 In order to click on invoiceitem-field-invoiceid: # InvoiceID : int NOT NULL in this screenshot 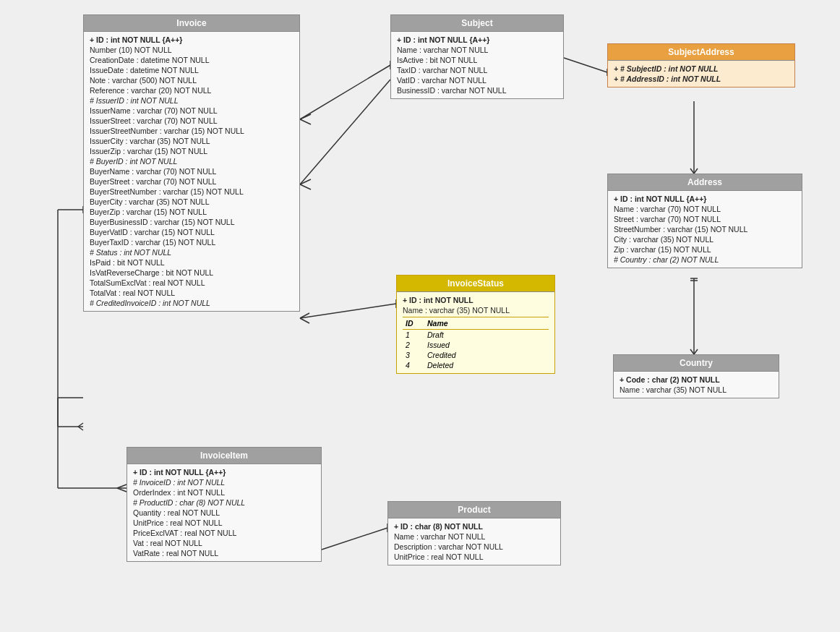, I will do `click(224, 482)`.